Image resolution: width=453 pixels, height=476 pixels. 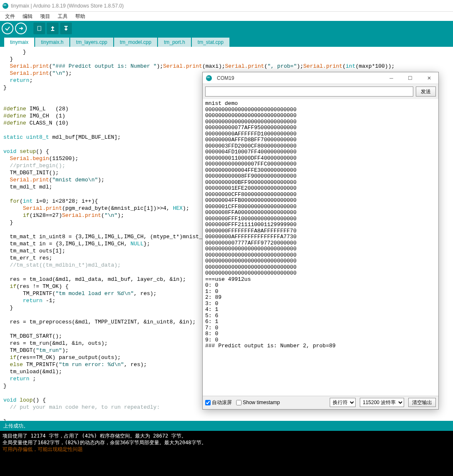 I want to click on console-line: 项目使用了 12174 字节，占用了 (42%) 程序存储空间。最大为 2867…, so click(x=226, y=436).